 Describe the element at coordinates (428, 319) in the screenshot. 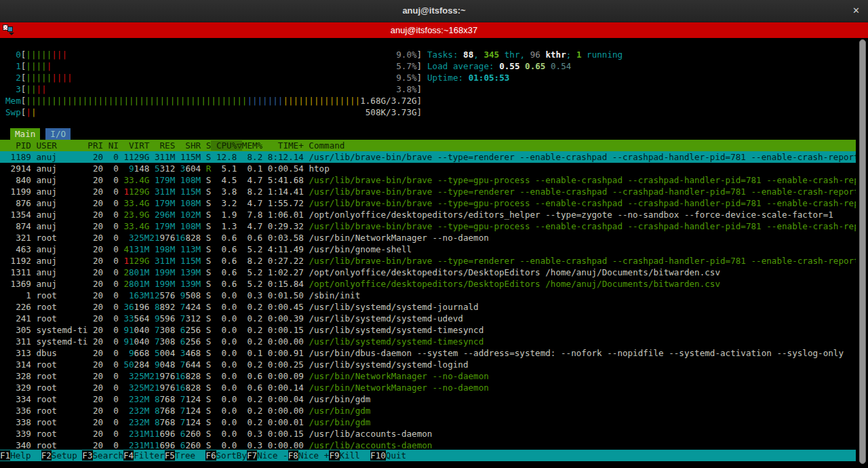

I see `process-row-241: 241 root 20 0 33564 9596 7312 S 0.0 0.2 …` at that location.